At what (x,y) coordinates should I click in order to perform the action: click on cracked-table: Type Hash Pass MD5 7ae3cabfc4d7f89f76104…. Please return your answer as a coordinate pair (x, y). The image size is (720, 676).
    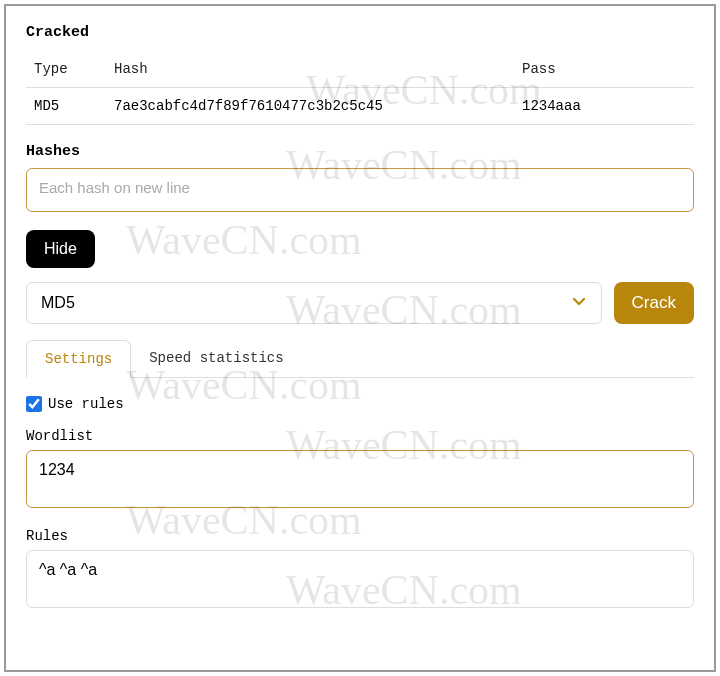
    Looking at the image, I should click on (360, 88).